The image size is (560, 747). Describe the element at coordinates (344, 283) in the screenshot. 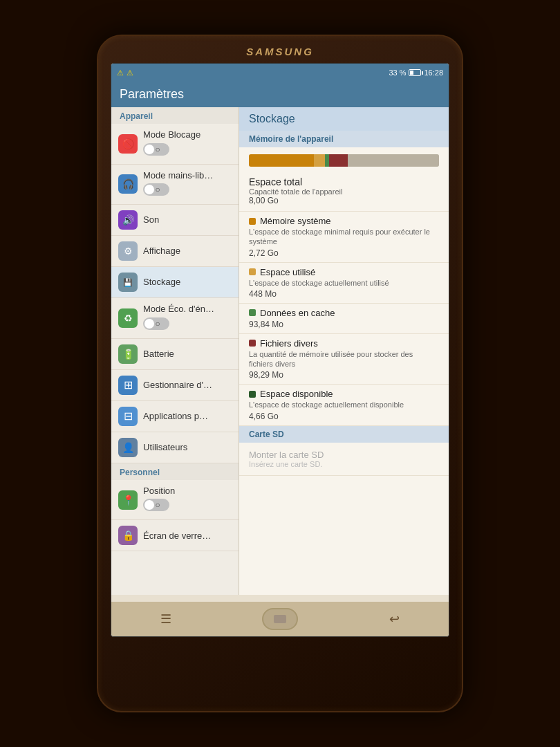

I see `espace-utilise-desc: L'espace de stockage actuellement utilis…` at that location.